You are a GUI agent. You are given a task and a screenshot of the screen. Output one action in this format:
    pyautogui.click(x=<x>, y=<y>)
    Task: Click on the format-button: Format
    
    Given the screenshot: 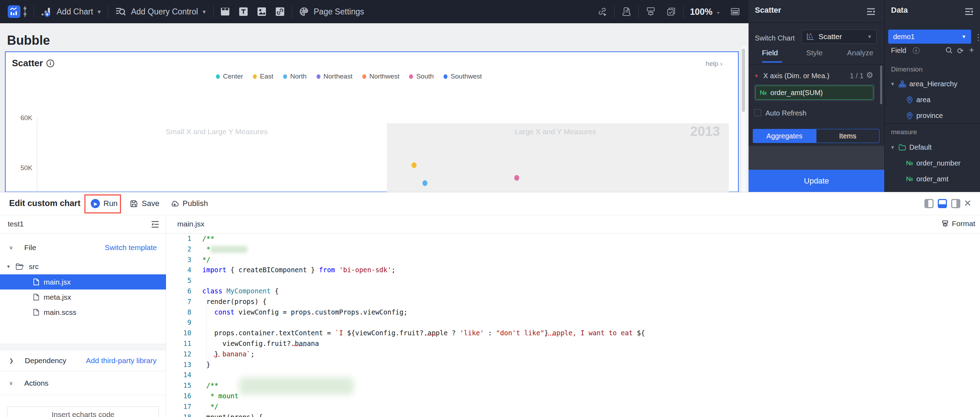 What is the action you would take?
    pyautogui.click(x=958, y=224)
    